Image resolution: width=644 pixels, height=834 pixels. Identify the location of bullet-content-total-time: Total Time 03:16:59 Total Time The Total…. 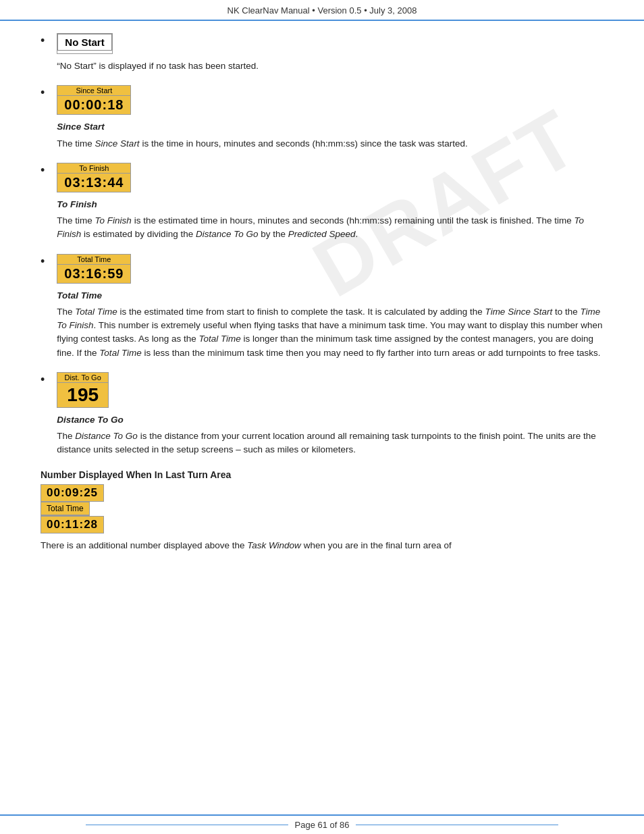
(330, 307).